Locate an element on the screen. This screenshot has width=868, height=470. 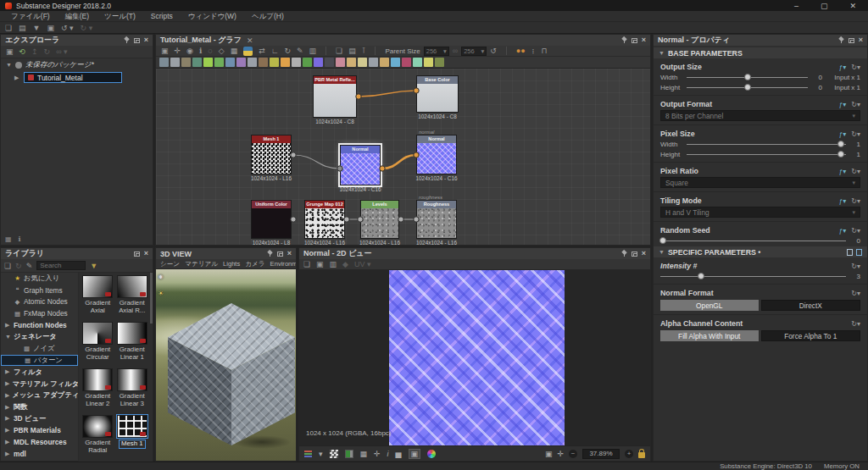
minimize-button: – is located at coordinates (797, 6).